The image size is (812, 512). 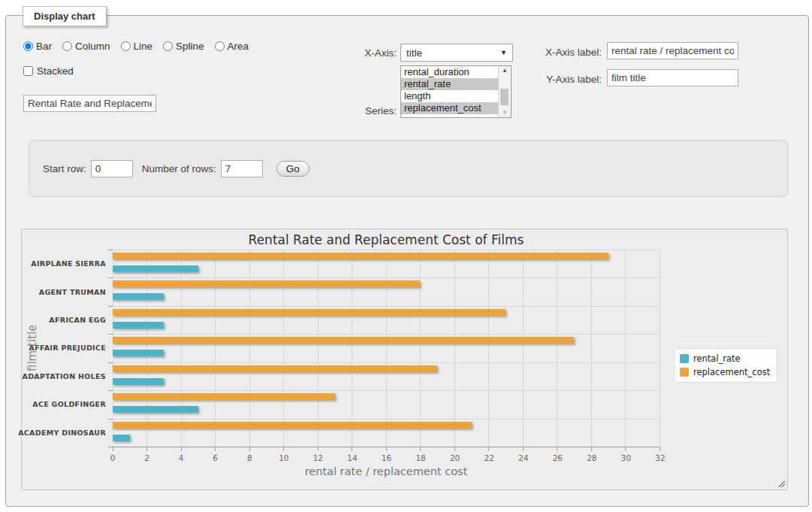 What do you see at coordinates (673, 51) in the screenshot?
I see `x-axis-label-input` at bounding box center [673, 51].